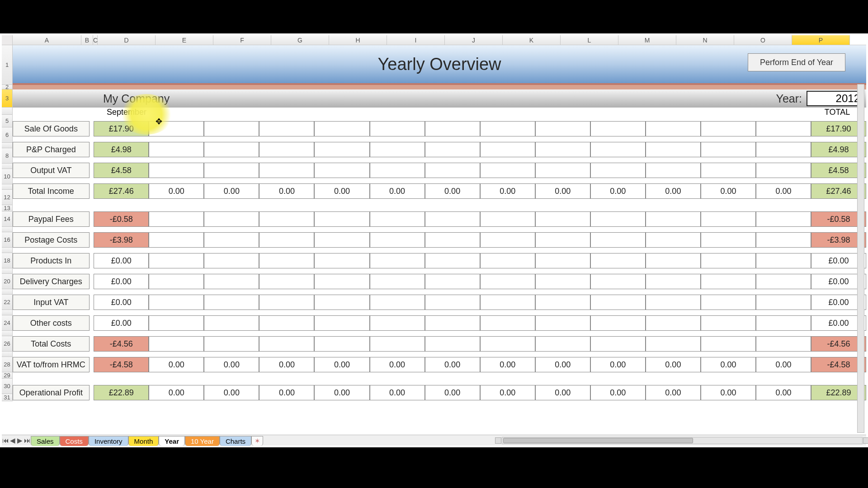 This screenshot has width=868, height=488. I want to click on sheet-tab-month: Month, so click(144, 441).